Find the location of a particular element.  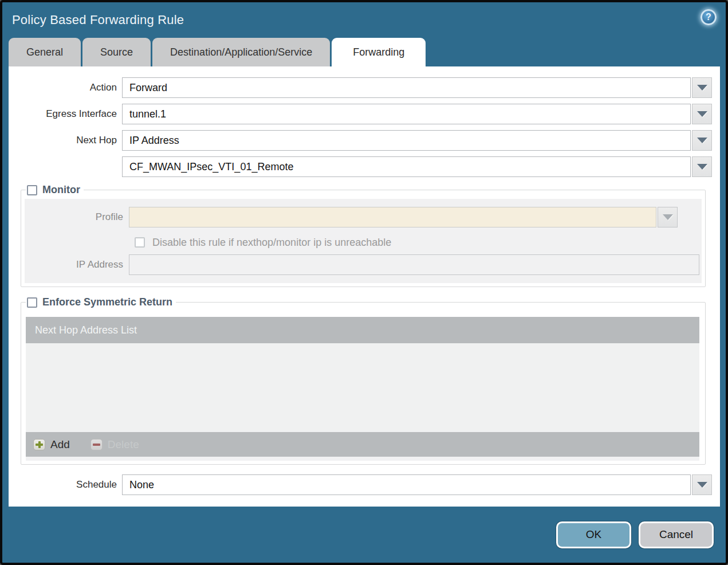

monitor-legend: Monitor is located at coordinates (55, 190).